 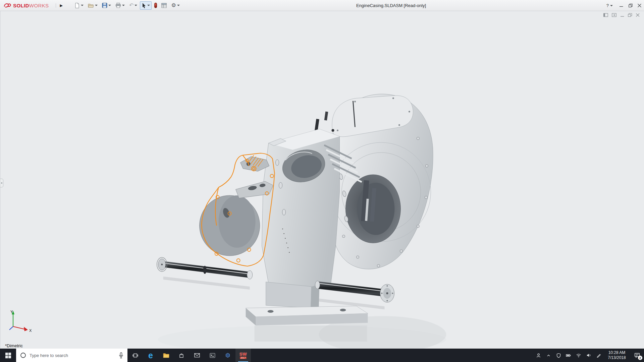 What do you see at coordinates (355, 292) in the screenshot?
I see `right-shaft` at bounding box center [355, 292].